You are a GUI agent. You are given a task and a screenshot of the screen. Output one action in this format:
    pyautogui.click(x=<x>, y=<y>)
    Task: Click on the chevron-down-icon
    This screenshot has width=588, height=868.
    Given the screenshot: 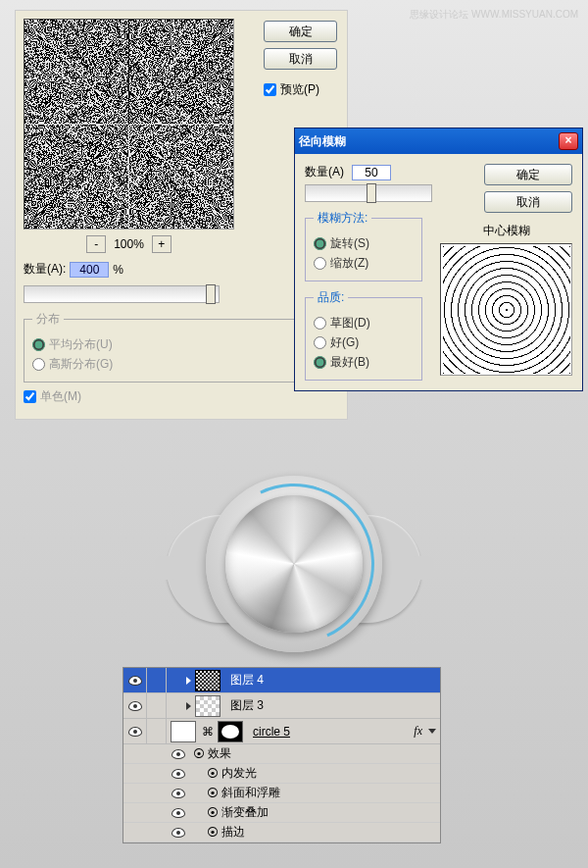 What is the action you would take?
    pyautogui.click(x=432, y=732)
    